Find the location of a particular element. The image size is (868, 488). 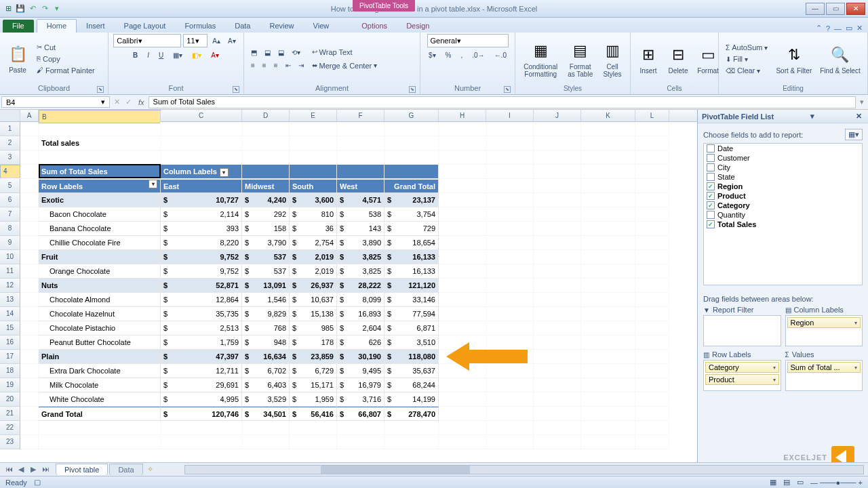

fill-button: ⬇ Fill ▾ is located at coordinates (747, 59).